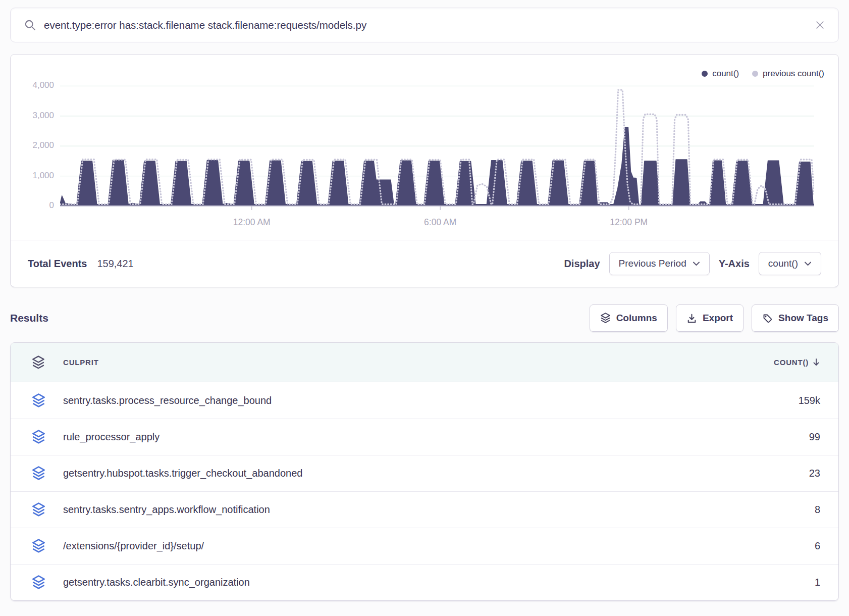 The image size is (849, 616). Describe the element at coordinates (30, 25) in the screenshot. I see `search-icon` at that location.